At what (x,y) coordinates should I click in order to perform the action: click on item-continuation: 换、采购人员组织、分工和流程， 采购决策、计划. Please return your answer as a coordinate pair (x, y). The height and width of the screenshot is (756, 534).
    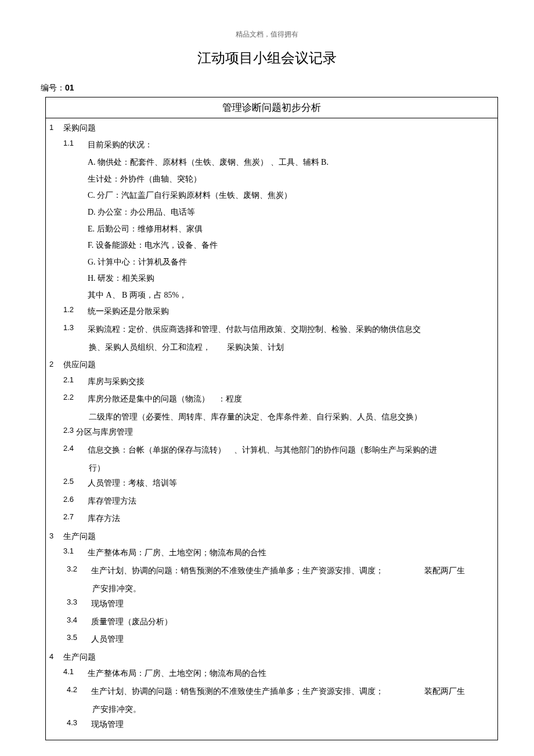
    Looking at the image, I should click on (277, 348).